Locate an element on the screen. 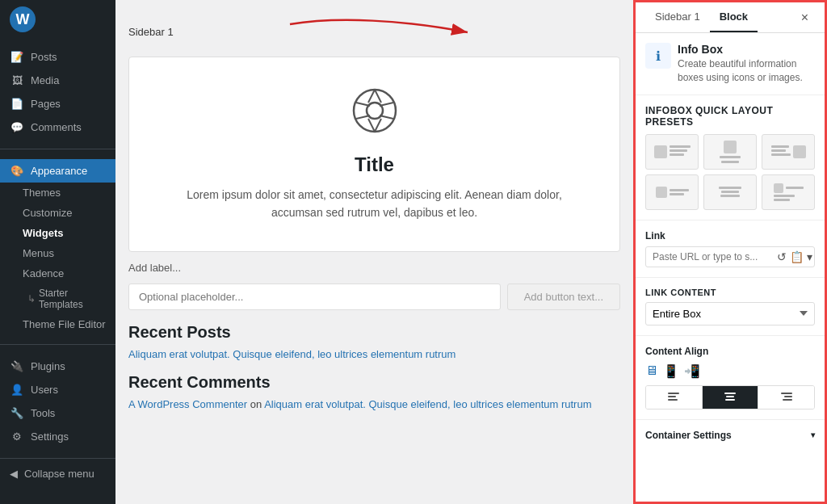 Image resolution: width=827 pixels, height=504 pixels. collapse-icon: ◀ is located at coordinates (14, 473).